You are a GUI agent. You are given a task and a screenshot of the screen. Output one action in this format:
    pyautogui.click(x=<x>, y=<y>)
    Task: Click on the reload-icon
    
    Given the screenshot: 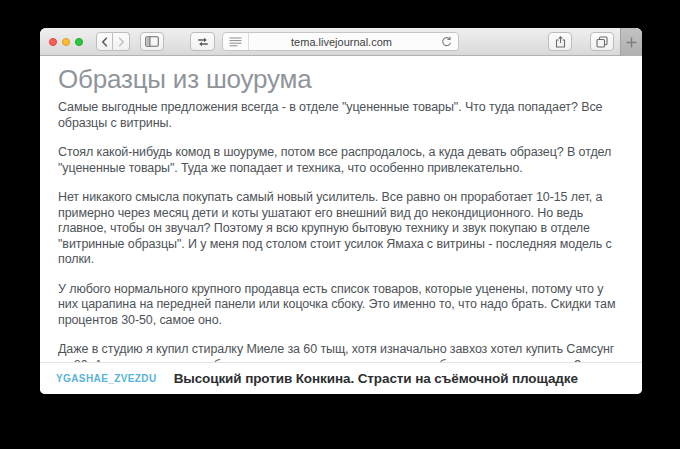 What is the action you would take?
    pyautogui.click(x=446, y=42)
    